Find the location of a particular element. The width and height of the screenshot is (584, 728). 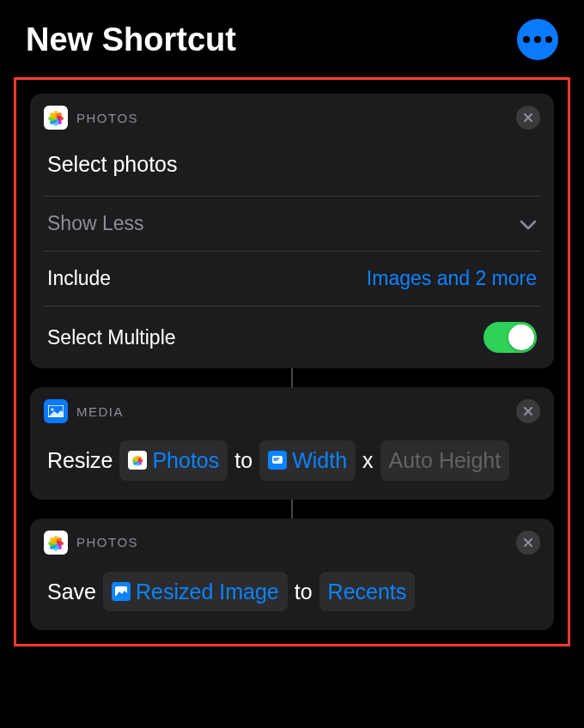

auto-height-token: Auto Height is located at coordinates (445, 460).